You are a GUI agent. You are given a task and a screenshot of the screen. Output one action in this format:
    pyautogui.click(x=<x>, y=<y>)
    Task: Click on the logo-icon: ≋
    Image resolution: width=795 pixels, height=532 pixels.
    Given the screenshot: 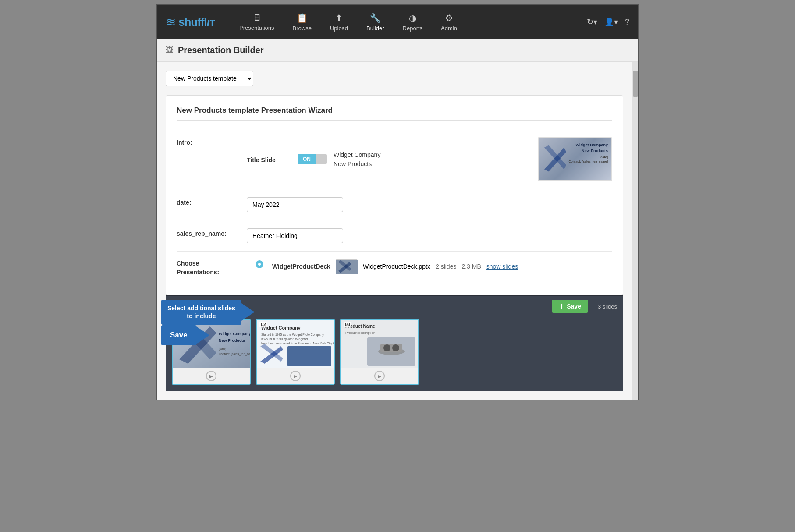 What is the action you would take?
    pyautogui.click(x=171, y=22)
    